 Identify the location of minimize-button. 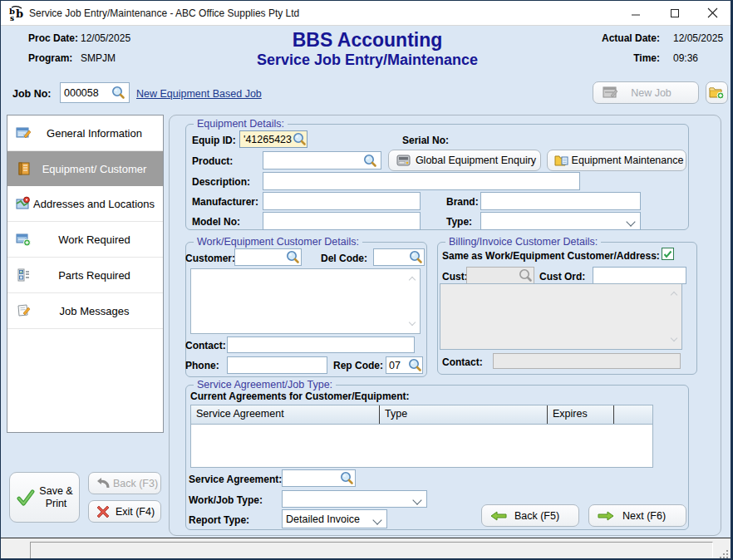
(636, 13).